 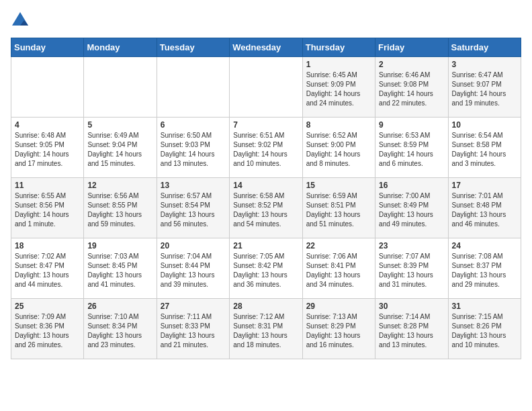 I want to click on column-header-monday: Monday, so click(x=120, y=48).